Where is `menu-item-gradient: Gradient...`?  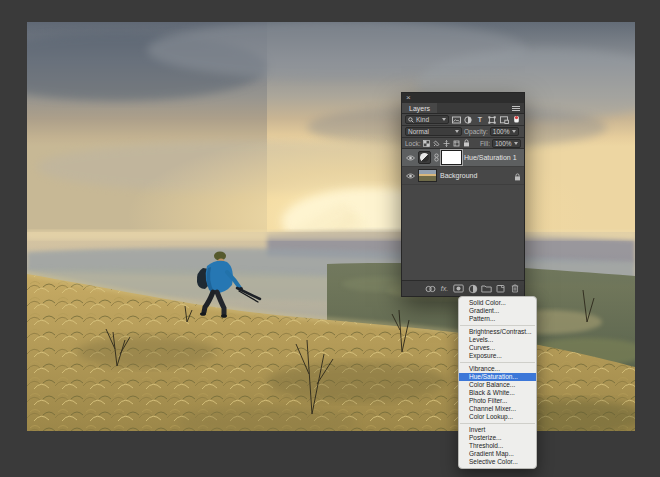
menu-item-gradient: Gradient... is located at coordinates (498, 311).